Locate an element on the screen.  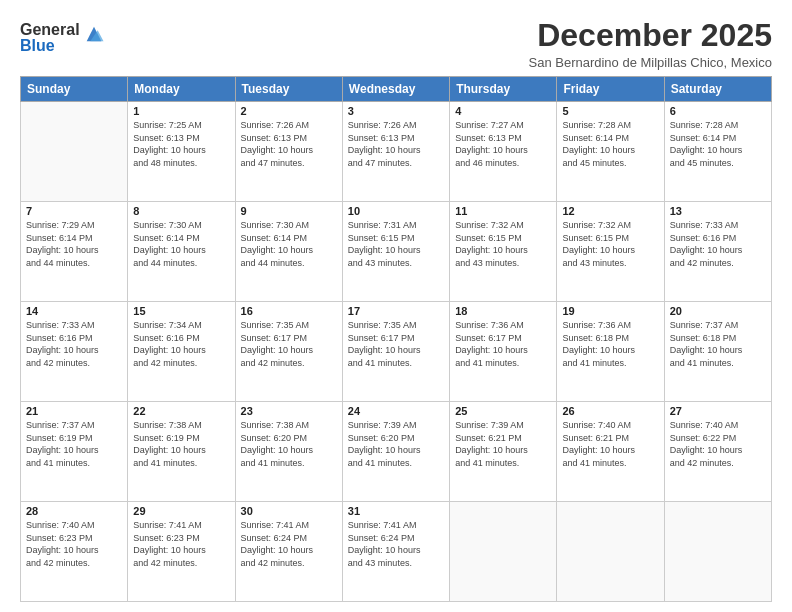
day-number: 6 is located at coordinates (718, 111).